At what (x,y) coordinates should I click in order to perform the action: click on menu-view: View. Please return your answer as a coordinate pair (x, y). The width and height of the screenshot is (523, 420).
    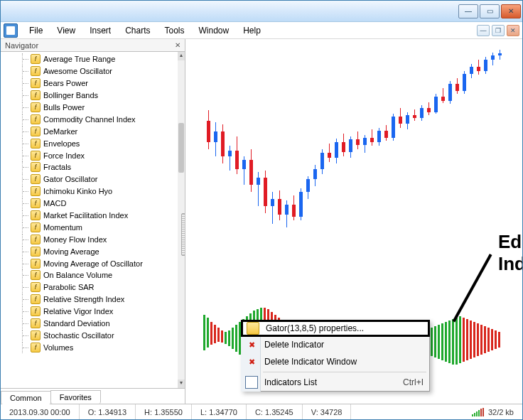
    Looking at the image, I should click on (66, 31).